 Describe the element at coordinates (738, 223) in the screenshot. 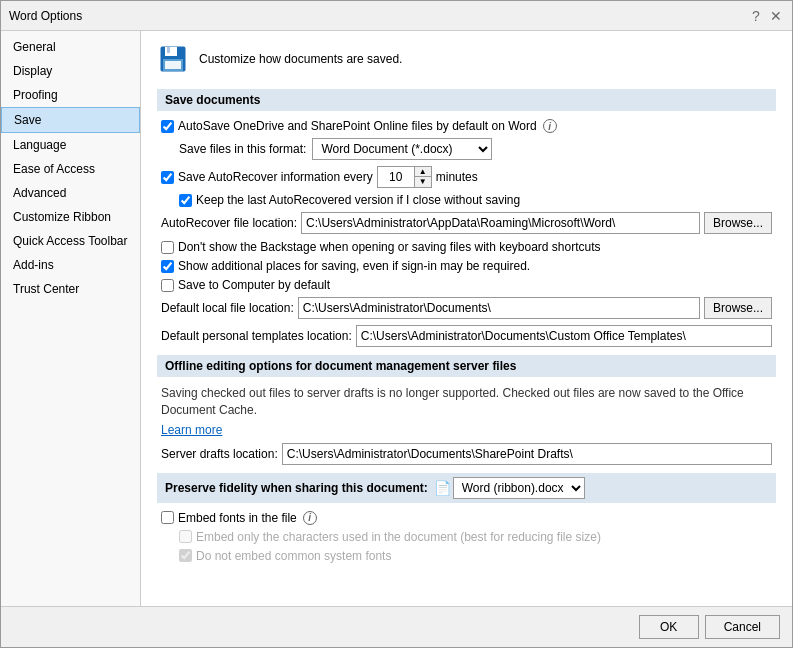

I see `browse1-button: Browse...` at that location.